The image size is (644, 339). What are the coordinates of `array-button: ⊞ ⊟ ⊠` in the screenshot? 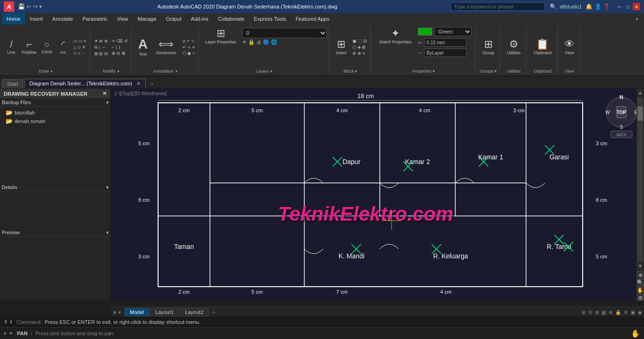 It's located at (120, 53).